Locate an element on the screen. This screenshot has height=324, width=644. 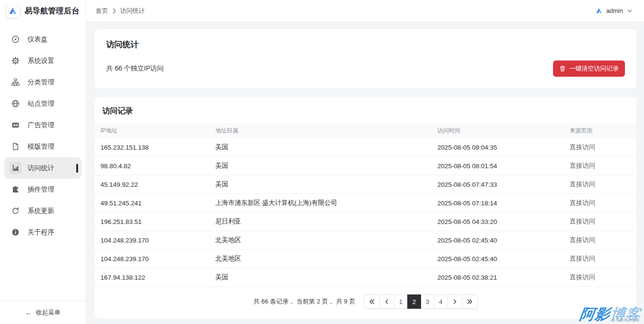
col-ip: IP地址 is located at coordinates (152, 131).